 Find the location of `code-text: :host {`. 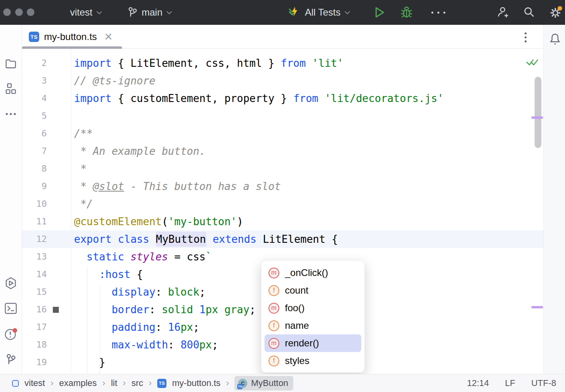

code-text: :host { is located at coordinates (108, 274).